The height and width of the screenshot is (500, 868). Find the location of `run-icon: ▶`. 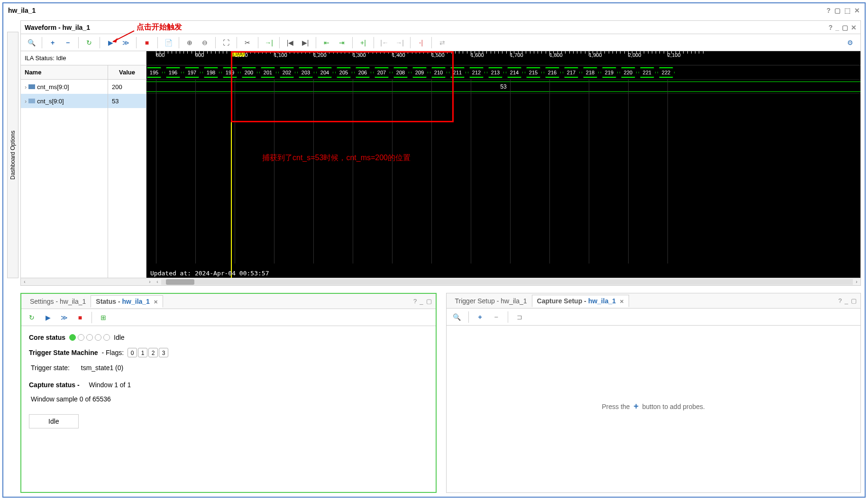

run-icon: ▶ is located at coordinates (48, 318).